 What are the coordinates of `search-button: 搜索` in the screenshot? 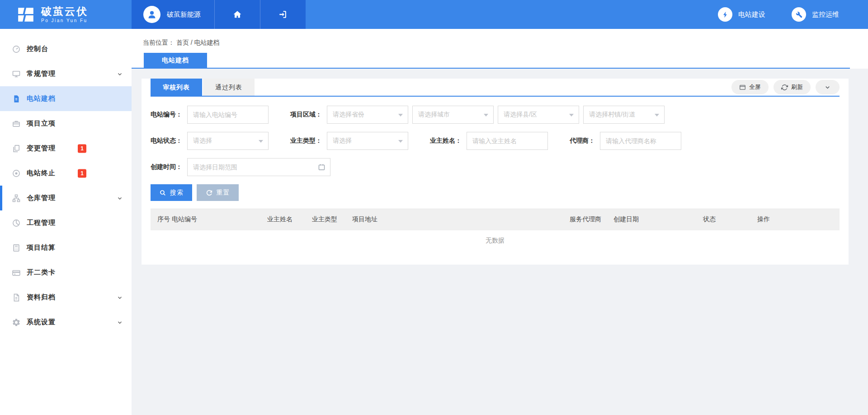 It's located at (171, 192).